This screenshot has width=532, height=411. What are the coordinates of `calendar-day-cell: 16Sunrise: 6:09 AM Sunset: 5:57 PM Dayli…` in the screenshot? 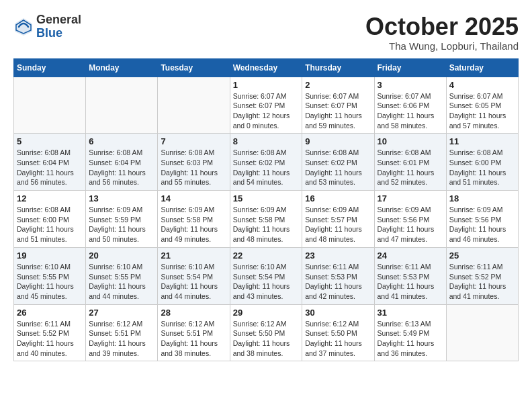 It's located at (339, 219).